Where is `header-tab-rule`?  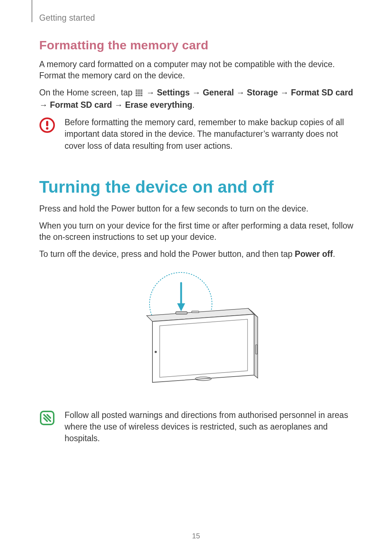 header-tab-rule is located at coordinates (32, 11).